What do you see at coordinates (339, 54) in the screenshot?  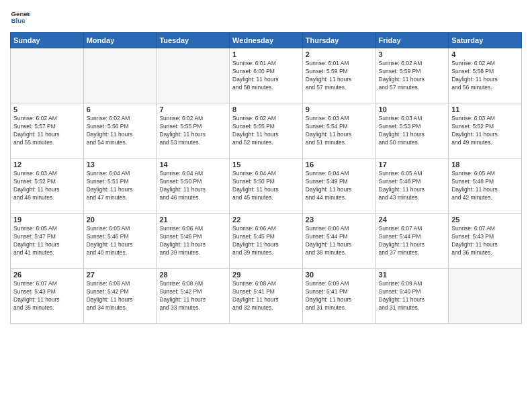 I see `day-number: 2` at bounding box center [339, 54].